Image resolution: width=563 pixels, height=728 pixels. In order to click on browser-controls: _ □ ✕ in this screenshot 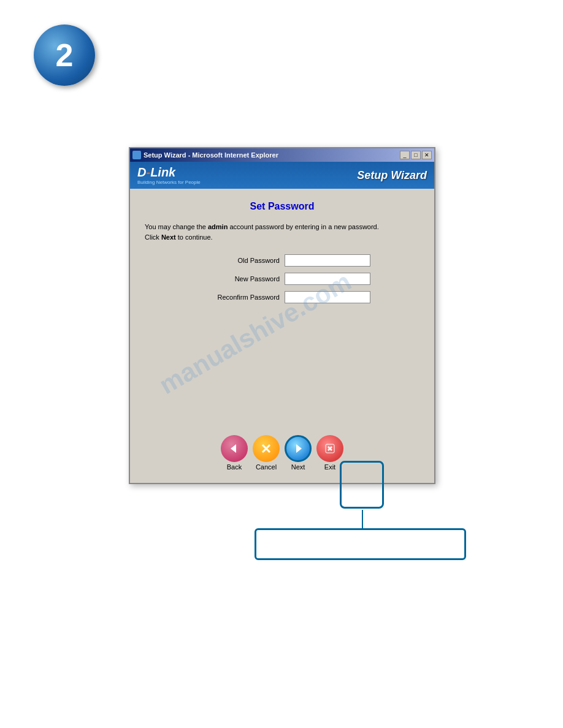, I will do `click(416, 155)`.